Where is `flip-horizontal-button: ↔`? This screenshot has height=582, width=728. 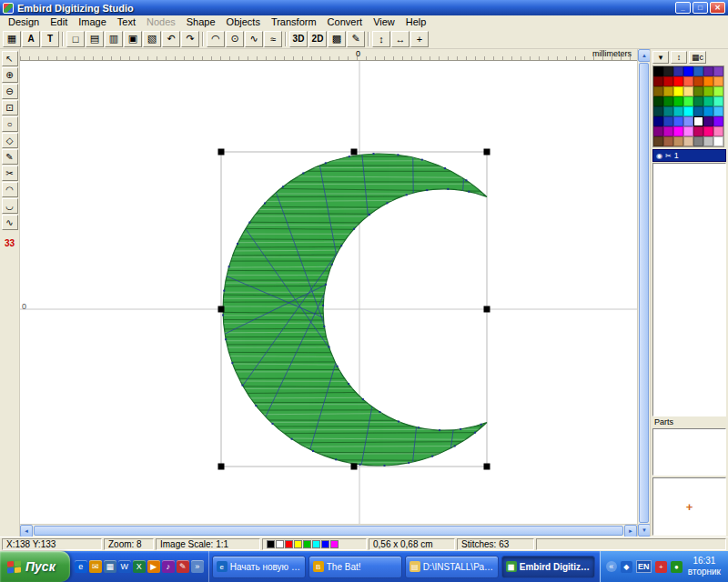 flip-horizontal-button: ↔ is located at coordinates (400, 39).